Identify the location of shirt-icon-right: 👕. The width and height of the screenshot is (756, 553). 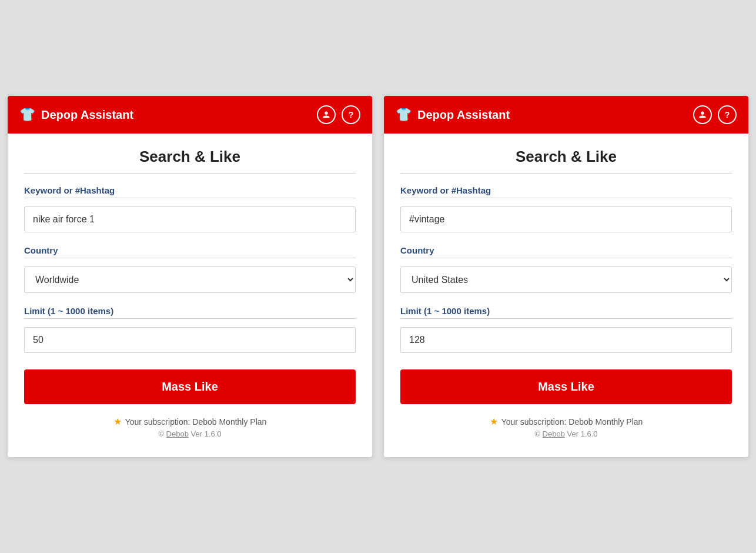
(403, 115).